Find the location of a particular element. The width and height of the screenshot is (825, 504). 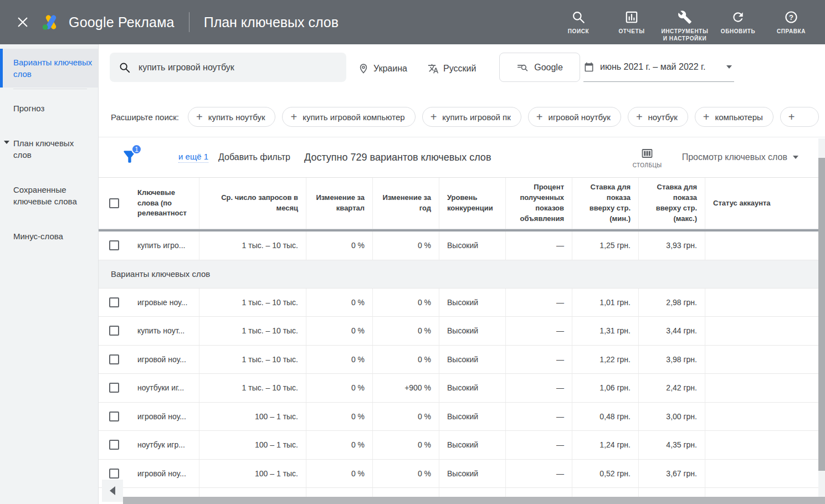

refresh-icon is located at coordinates (738, 17).